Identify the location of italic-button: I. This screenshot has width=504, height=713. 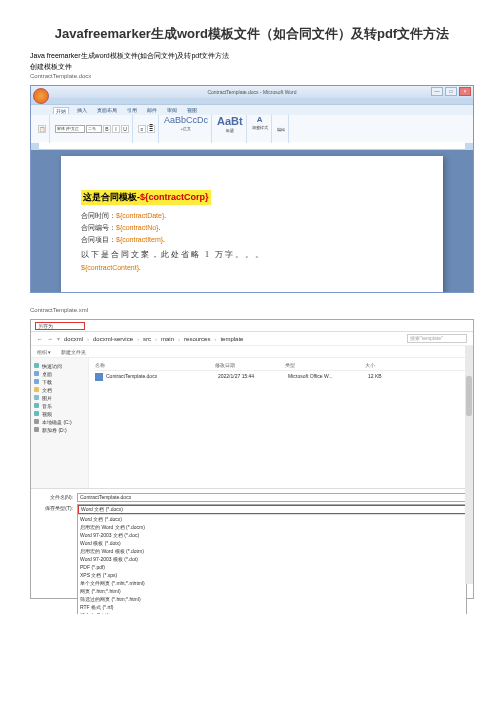
(116, 129).